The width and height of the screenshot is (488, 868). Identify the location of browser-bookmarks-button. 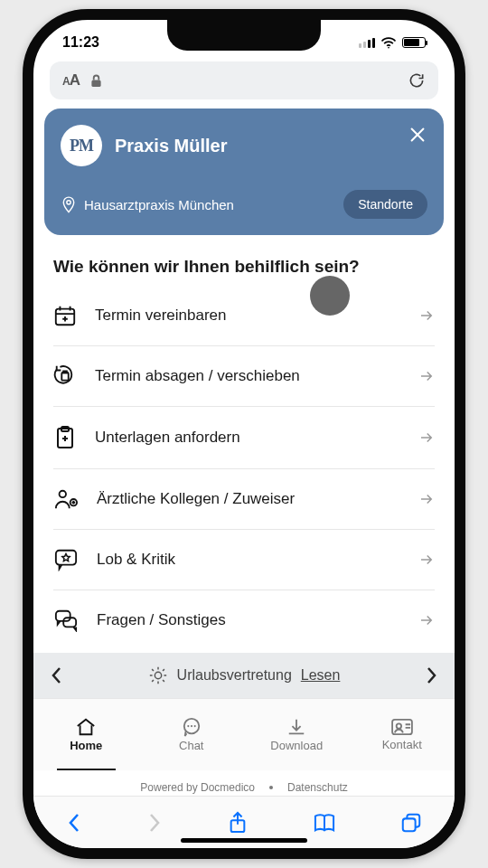
(324, 823).